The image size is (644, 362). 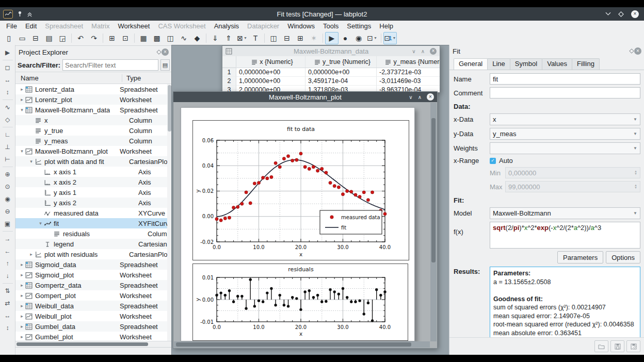 What do you see at coordinates (621, 14) in the screenshot?
I see `maximize-icon` at bounding box center [621, 14].